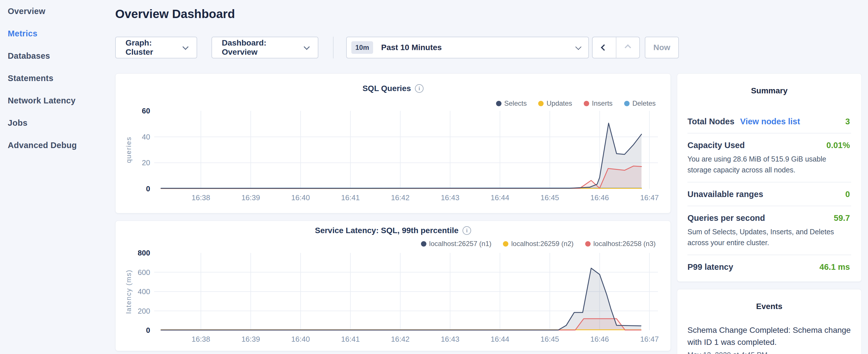 The width and height of the screenshot is (868, 354). What do you see at coordinates (628, 48) in the screenshot?
I see `chevron-right-icon` at bounding box center [628, 48].